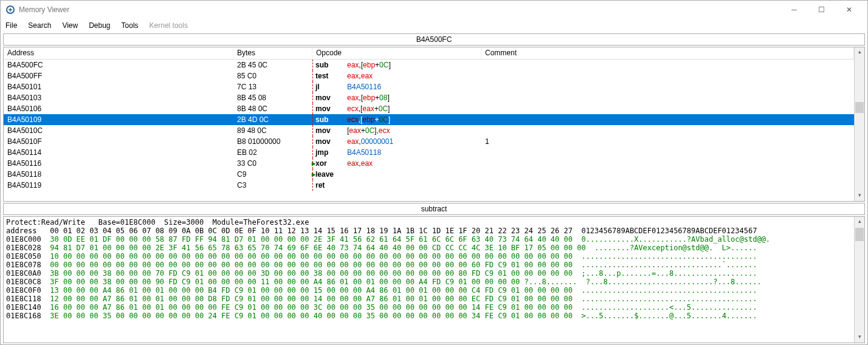 This screenshot has height=345, width=868. What do you see at coordinates (822, 10) in the screenshot?
I see `maximize-button: ☐` at bounding box center [822, 10].